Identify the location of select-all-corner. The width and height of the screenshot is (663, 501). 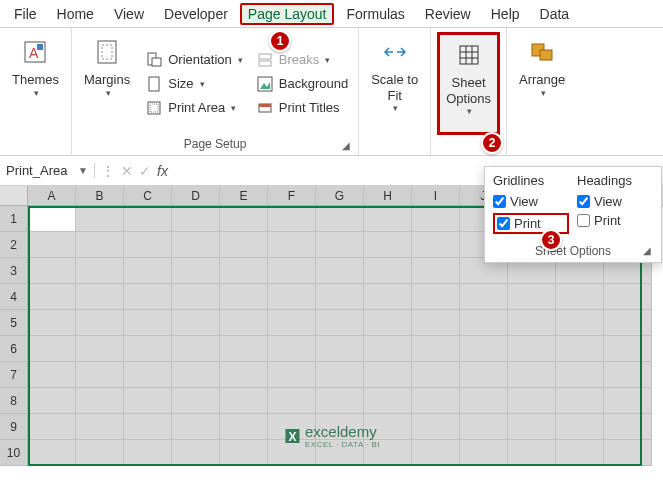
(14, 196).